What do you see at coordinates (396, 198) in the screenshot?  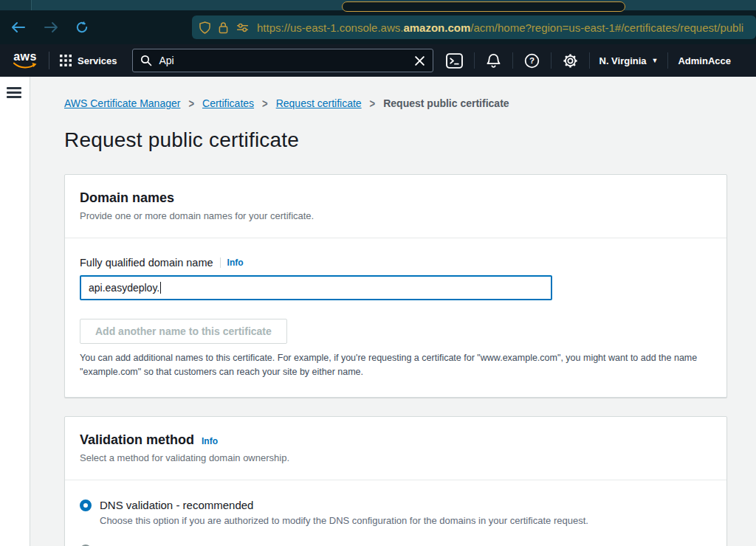 I see `domain-names-title: Domain names` at bounding box center [396, 198].